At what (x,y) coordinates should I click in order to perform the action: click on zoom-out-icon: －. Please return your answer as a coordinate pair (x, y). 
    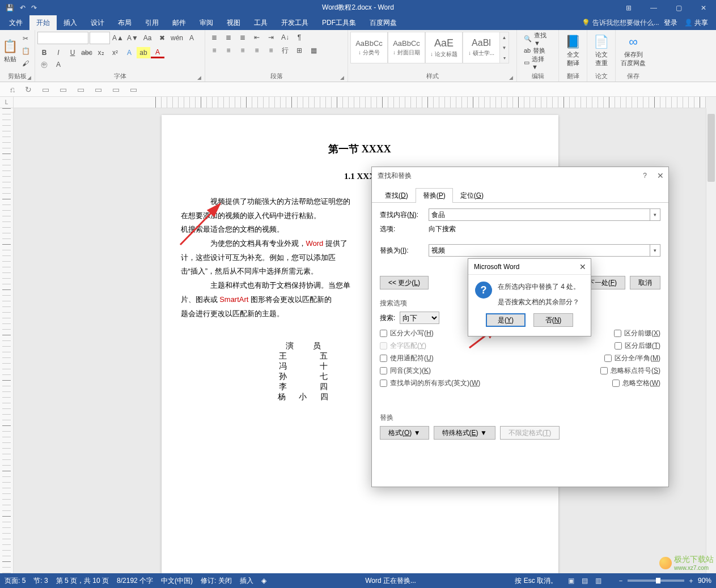
    Looking at the image, I should click on (621, 581).